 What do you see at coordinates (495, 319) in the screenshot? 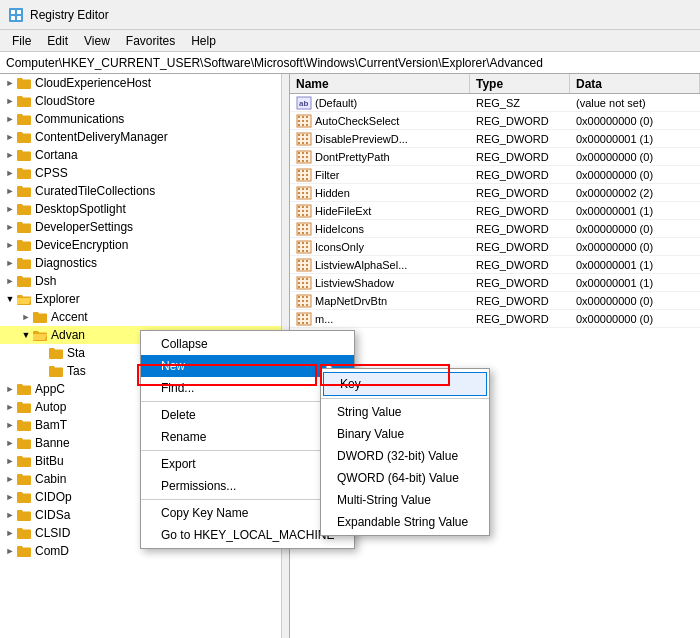
I see `details-row-12: m...REG_DWORD0x00000000 (0)` at bounding box center [495, 319].